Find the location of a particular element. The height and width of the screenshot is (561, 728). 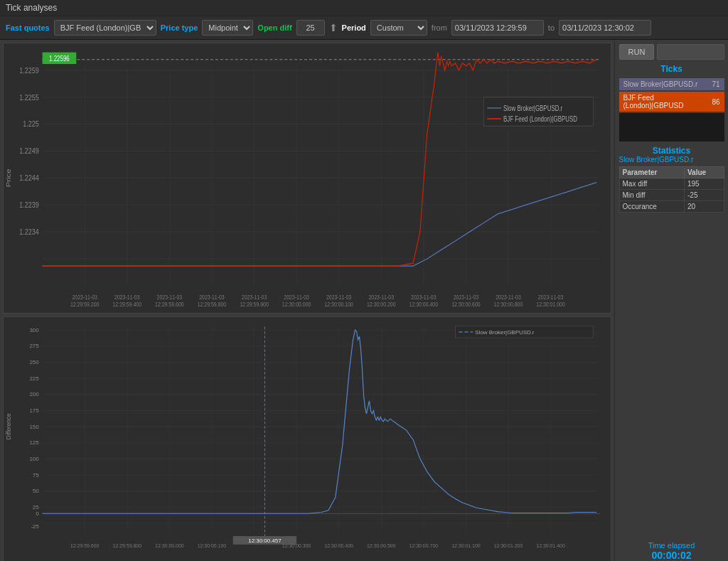

secondary-button is located at coordinates (690, 52).